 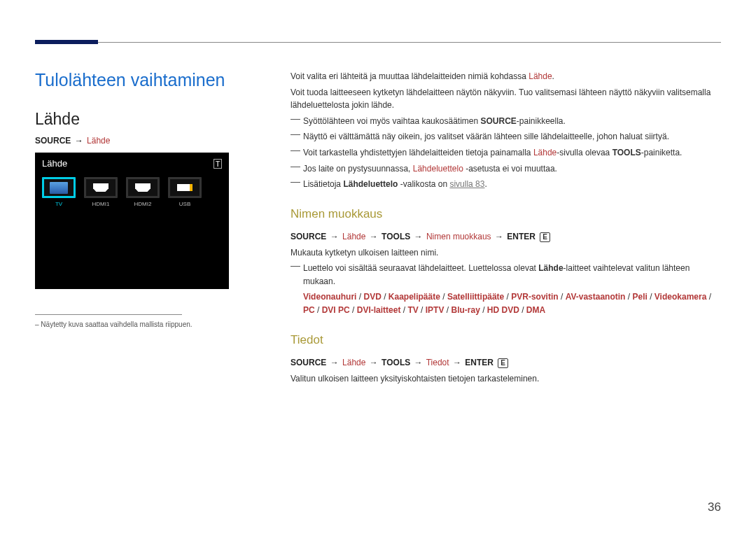 I want to click on page-number: 36, so click(x=714, y=507).